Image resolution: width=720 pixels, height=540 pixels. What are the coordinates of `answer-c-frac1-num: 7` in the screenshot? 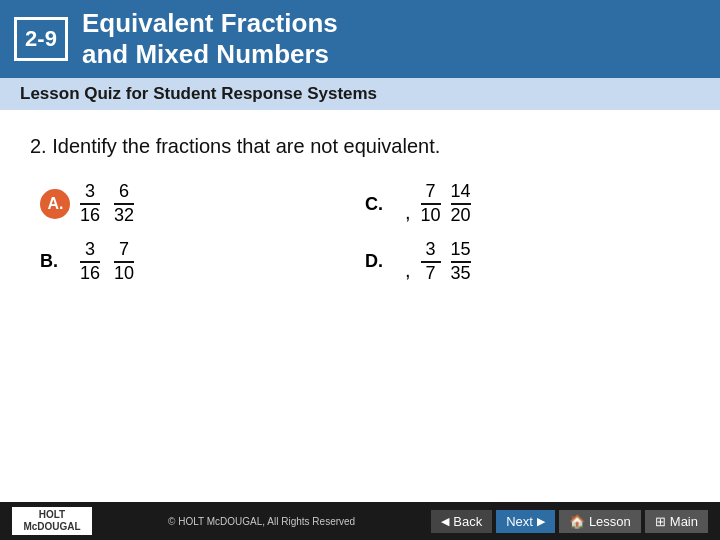 It's located at (431, 194).